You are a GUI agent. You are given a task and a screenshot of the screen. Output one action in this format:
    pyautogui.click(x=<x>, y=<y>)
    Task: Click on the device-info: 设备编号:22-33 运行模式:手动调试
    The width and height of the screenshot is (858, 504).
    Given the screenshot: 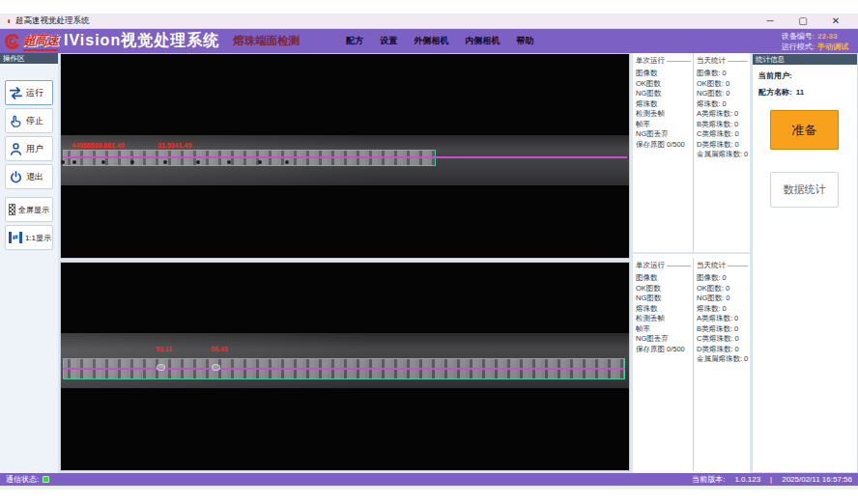 What is the action you would take?
    pyautogui.click(x=815, y=42)
    